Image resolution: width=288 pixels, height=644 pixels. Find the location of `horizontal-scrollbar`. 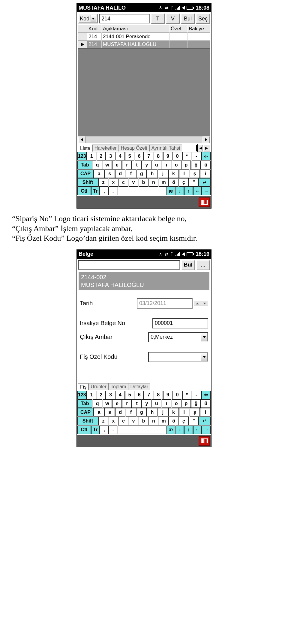

horizontal-scrollbar is located at coordinates (144, 140).